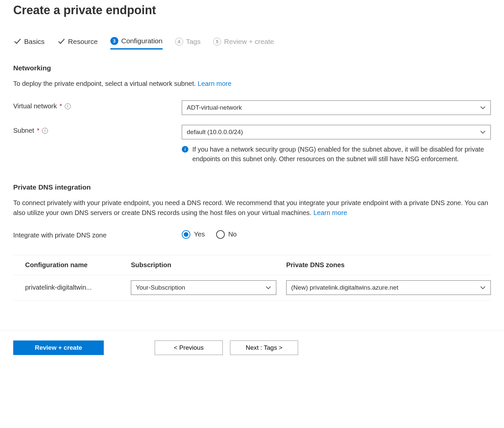 The height and width of the screenshot is (428, 504). I want to click on table-row: privatelink-digitaltwin... Your-Subscrip…, so click(252, 288).